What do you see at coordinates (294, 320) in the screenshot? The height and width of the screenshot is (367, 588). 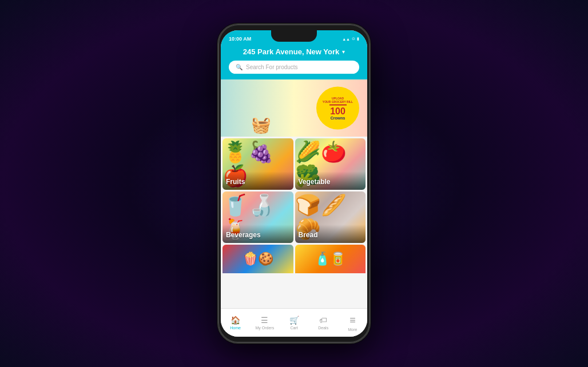 I see `cart-icon: 🛒` at bounding box center [294, 320].